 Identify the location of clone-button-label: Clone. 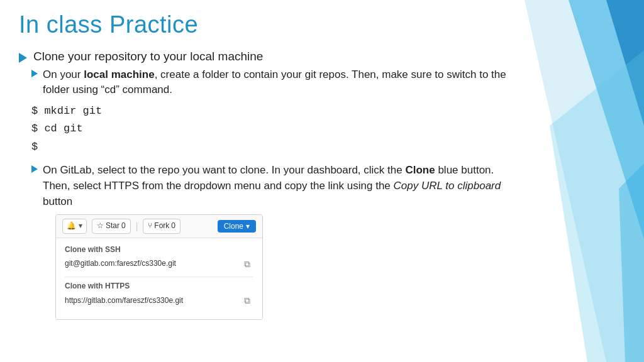
(234, 226).